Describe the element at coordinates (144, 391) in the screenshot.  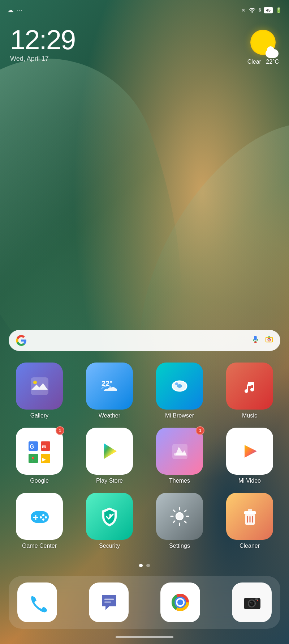
I see `app-row-1: Gallery 22° Weather` at that location.